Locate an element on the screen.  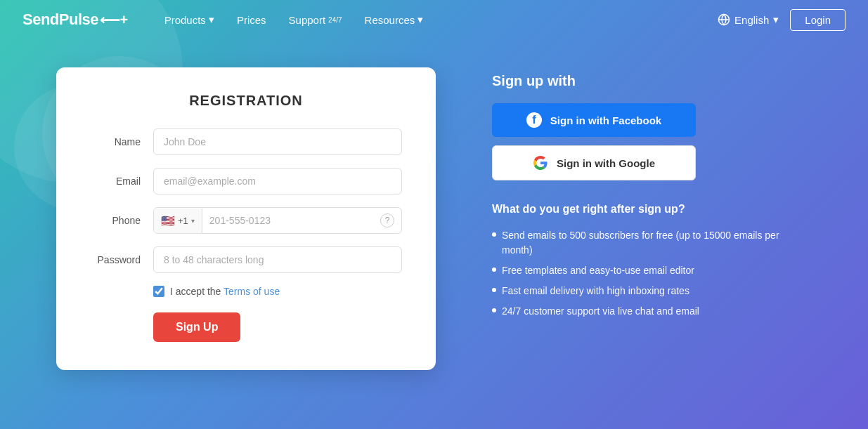
login-button: Login is located at coordinates (818, 20).